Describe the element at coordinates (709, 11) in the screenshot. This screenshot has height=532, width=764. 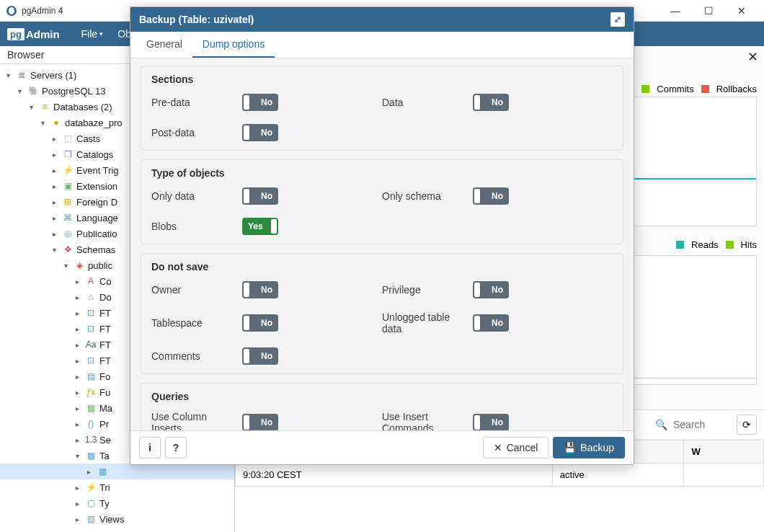
I see `maximize-button: ☐` at that location.